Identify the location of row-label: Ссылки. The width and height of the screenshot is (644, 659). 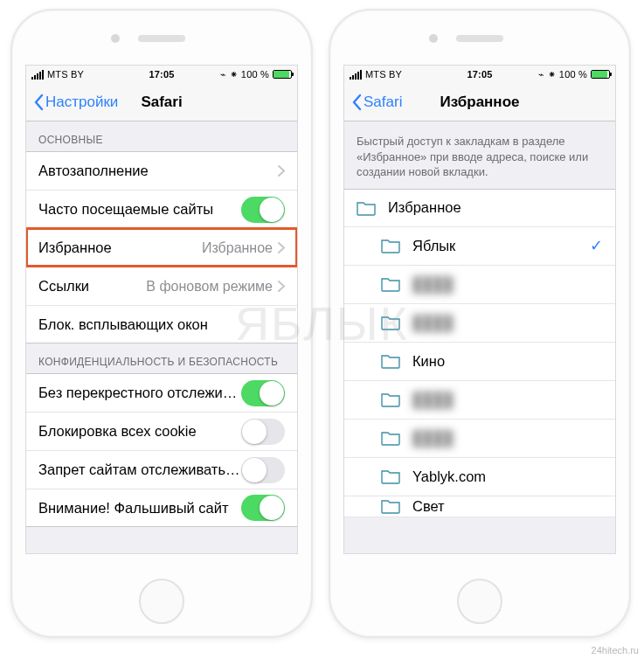
(93, 287).